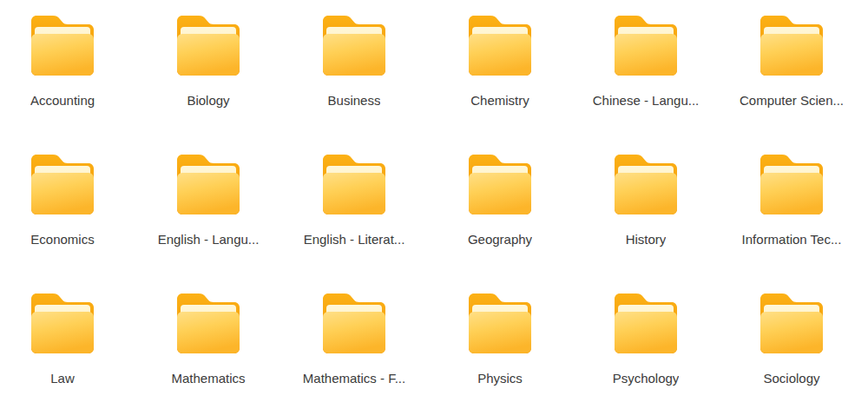  Describe the element at coordinates (354, 379) in the screenshot. I see `folder-label: Mathematics - F...` at that location.